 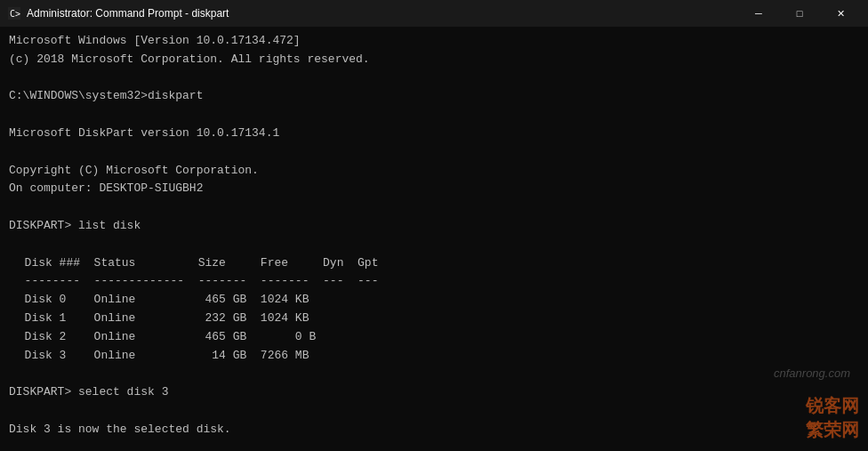 What do you see at coordinates (434, 431) in the screenshot?
I see `line-disk-selected: Disk 3 is now the selected disk.` at bounding box center [434, 431].